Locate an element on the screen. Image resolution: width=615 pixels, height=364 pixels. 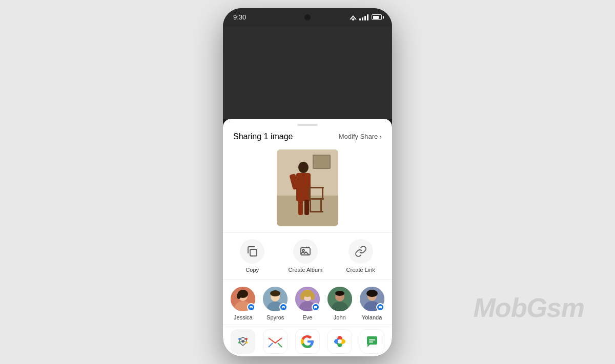
chevron-right-icon: › is located at coordinates (380, 137).